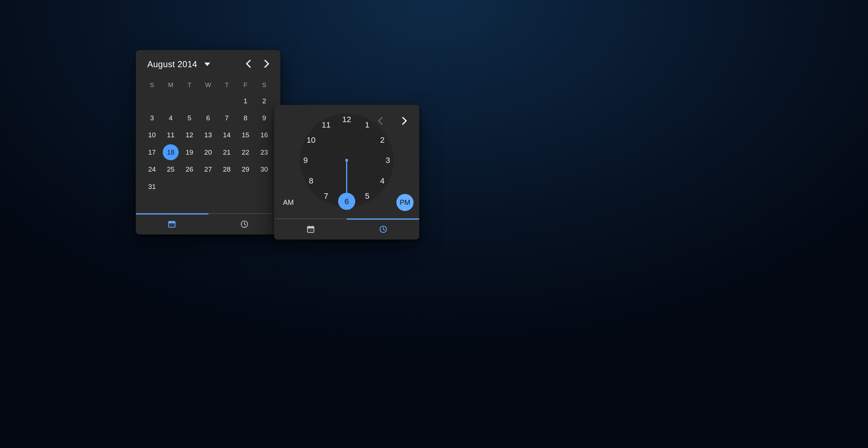  What do you see at coordinates (382, 139) in the screenshot?
I see `clock-hour: 2` at bounding box center [382, 139].